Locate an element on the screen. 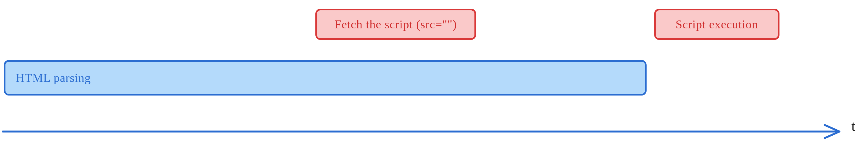 Image resolution: width=868 pixels, height=149 pixels. fetch-script-box: Fetch the script (src="") is located at coordinates (396, 24).